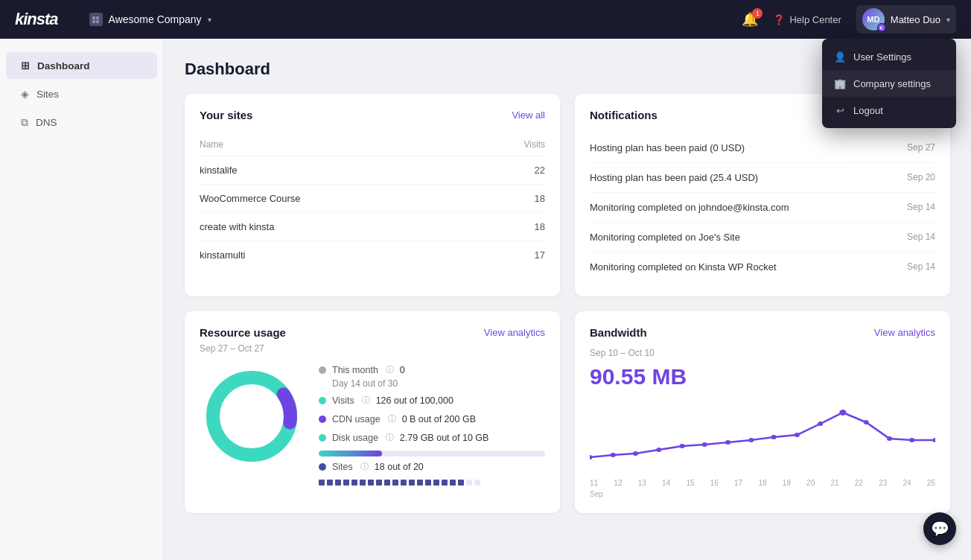  What do you see at coordinates (940, 529) in the screenshot?
I see `chat-button: 💬` at bounding box center [940, 529].